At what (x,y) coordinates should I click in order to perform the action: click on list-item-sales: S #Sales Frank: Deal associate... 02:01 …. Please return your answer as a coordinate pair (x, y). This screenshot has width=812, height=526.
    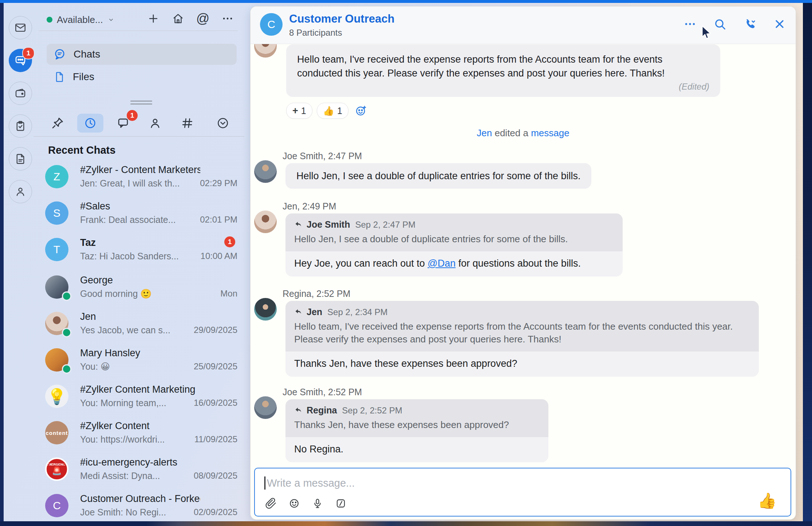
    Looking at the image, I should click on (141, 216).